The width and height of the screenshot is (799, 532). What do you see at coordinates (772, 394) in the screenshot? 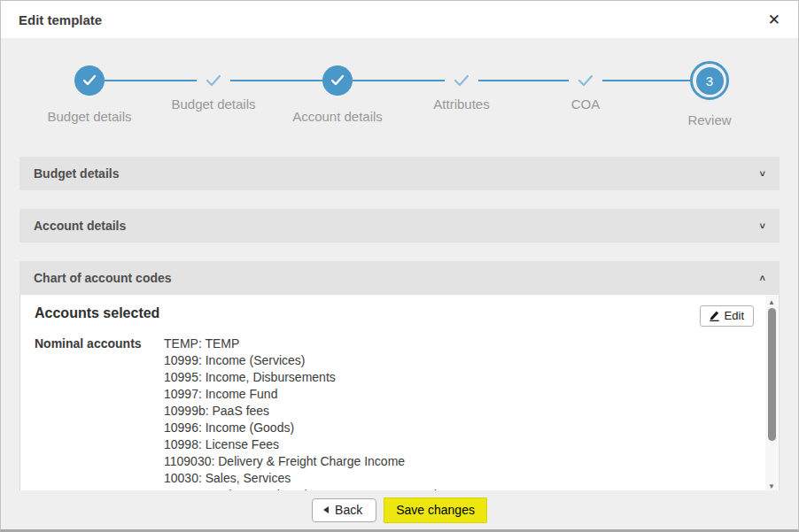
I see `scrollbar: ▲ ▼` at bounding box center [772, 394].